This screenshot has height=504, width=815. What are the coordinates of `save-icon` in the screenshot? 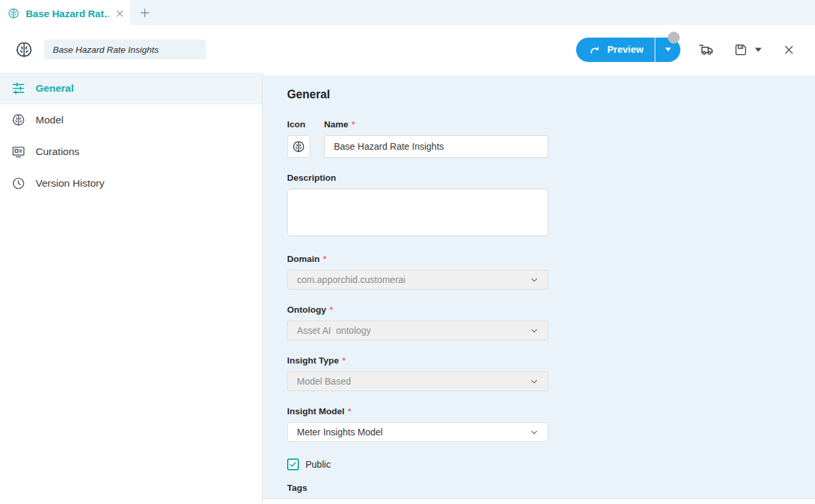 It's located at (740, 50).